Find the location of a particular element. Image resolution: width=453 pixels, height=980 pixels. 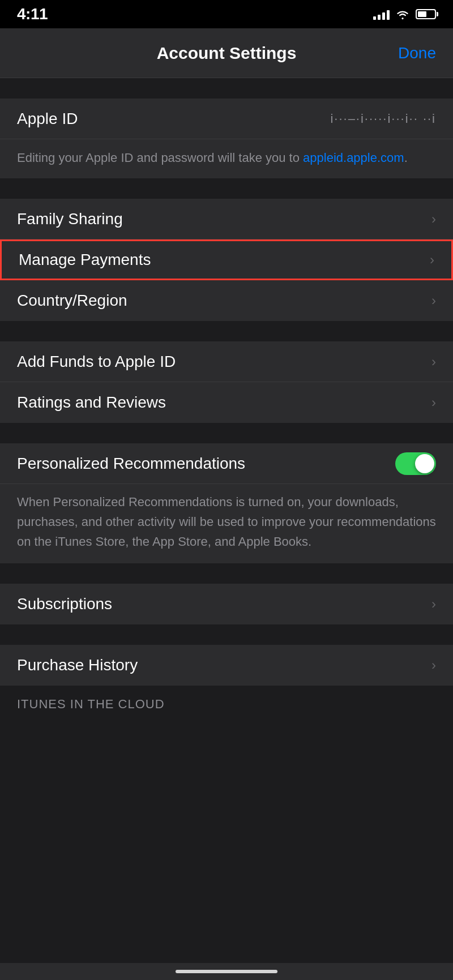

subscriptions-label: Subscriptions is located at coordinates (65, 604).